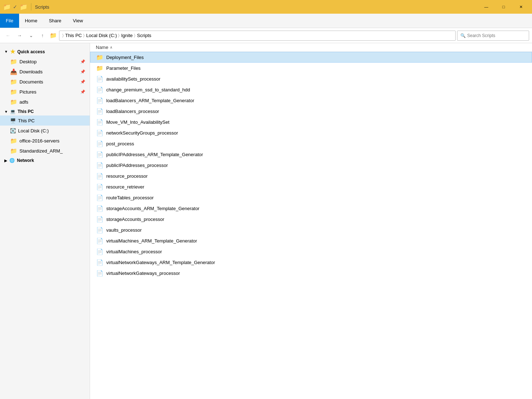  What do you see at coordinates (311, 100) in the screenshot?
I see `table-row: 📄 loadBalancers_ARM_Template_Generator` at bounding box center [311, 100].